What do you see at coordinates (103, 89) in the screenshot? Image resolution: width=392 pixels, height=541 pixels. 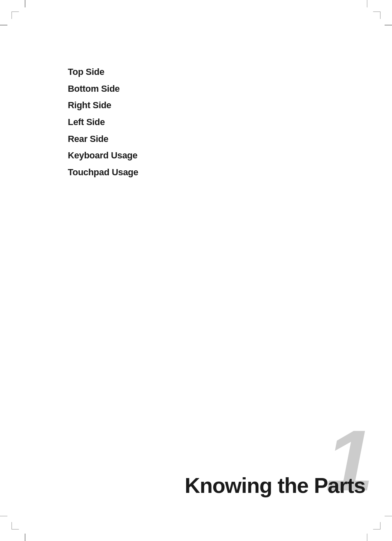 I see `toc-item: Bottom Side` at bounding box center [103, 89].